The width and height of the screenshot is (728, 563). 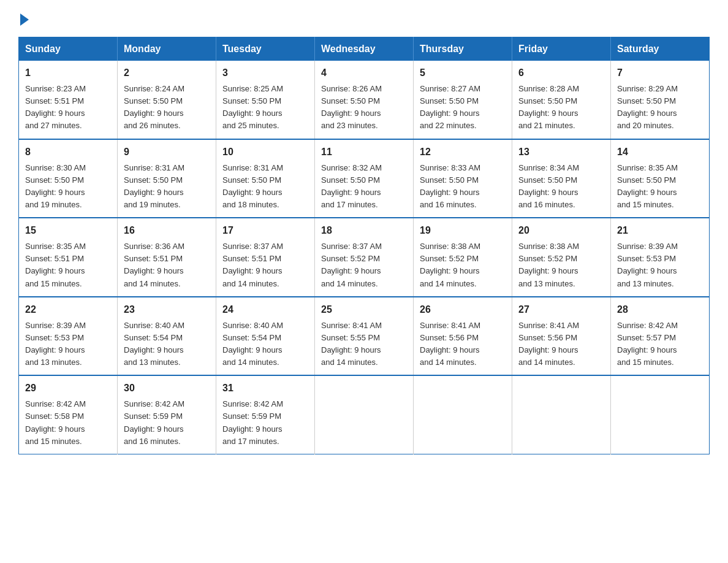 What do you see at coordinates (660, 310) in the screenshot?
I see `day-number: 28` at bounding box center [660, 310].